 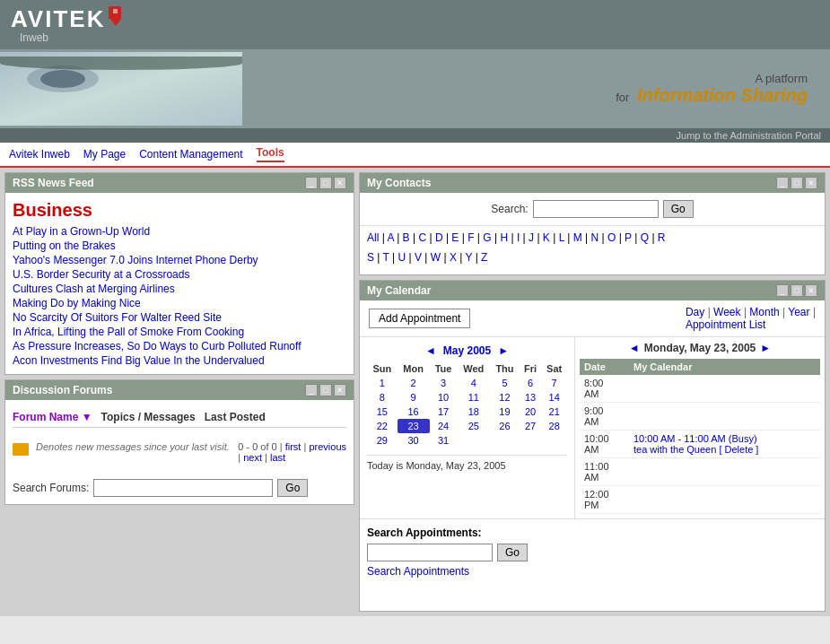 What do you see at coordinates (612, 238) in the screenshot?
I see `alpha-o: O` at bounding box center [612, 238].